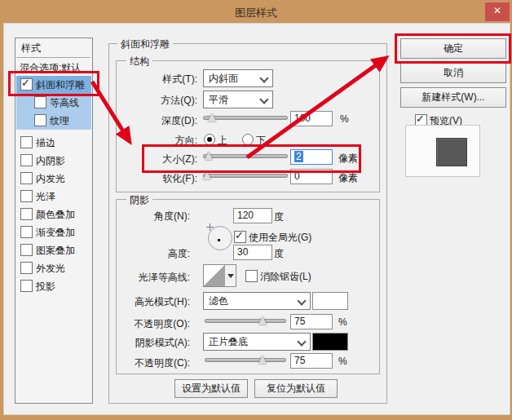 This screenshot has width=512, height=420. I want to click on depth-input: 100, so click(311, 119).